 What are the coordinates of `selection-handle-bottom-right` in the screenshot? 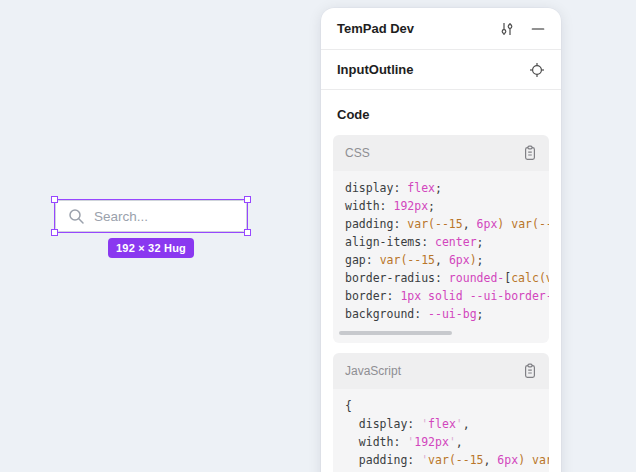 It's located at (248, 232).